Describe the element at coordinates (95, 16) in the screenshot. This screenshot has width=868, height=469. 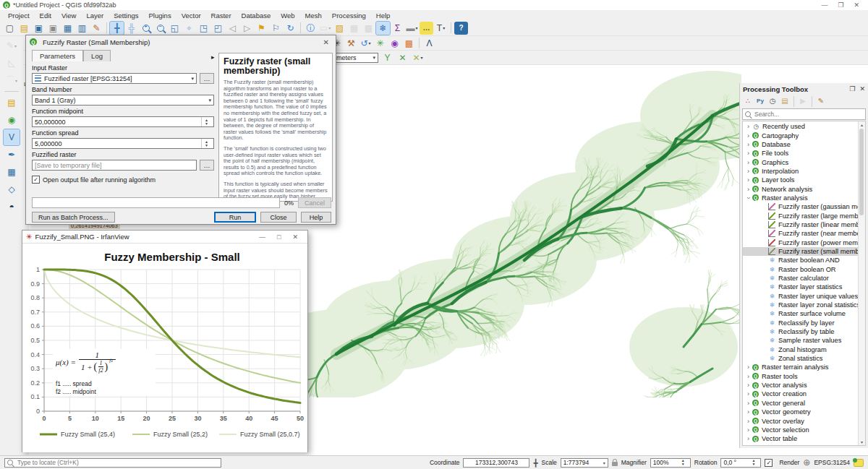
I see `menu-layer: Layer` at that location.